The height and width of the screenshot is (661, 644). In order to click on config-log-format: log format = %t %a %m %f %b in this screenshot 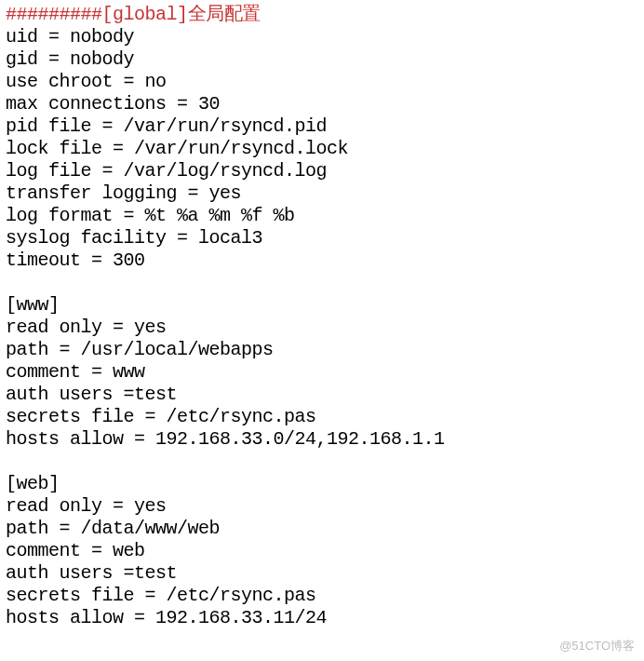, I will do `click(322, 216)`.